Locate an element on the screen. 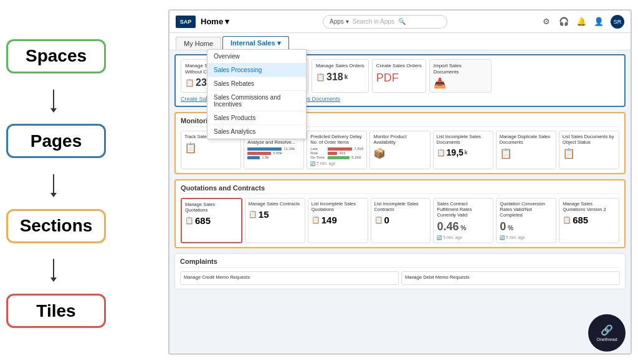 The height and width of the screenshot is (364, 638). complaints-tiles-row: Manage Credit Memo Requests Manage Debit… is located at coordinates (400, 278).